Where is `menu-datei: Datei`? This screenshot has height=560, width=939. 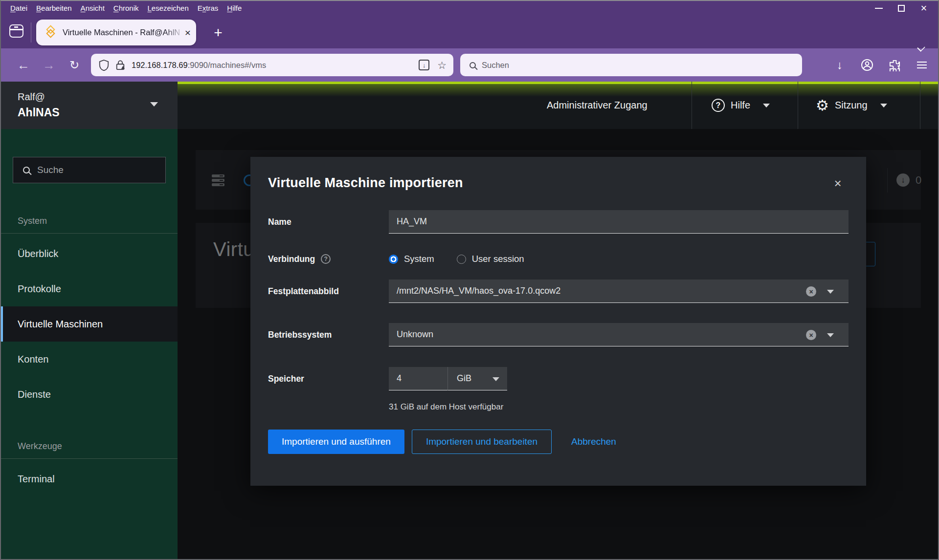 menu-datei: Datei is located at coordinates (19, 8).